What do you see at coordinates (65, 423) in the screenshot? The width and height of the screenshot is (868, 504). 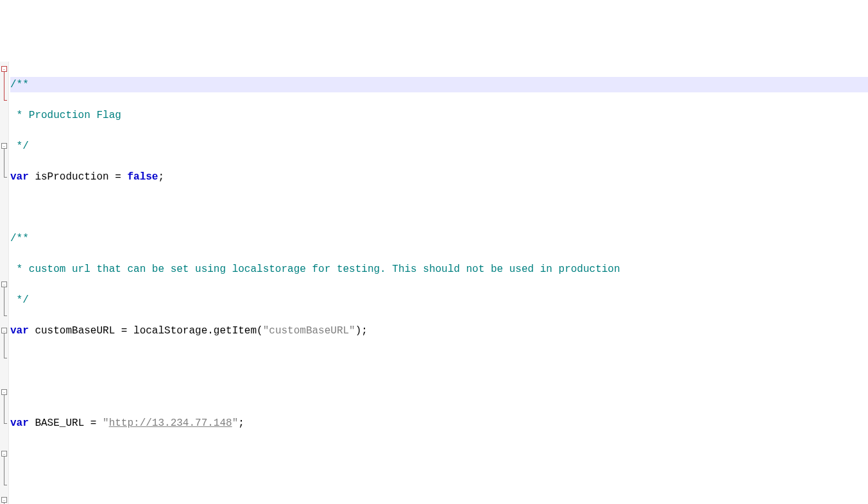 I see `code-text: BASE_URL =` at bounding box center [65, 423].